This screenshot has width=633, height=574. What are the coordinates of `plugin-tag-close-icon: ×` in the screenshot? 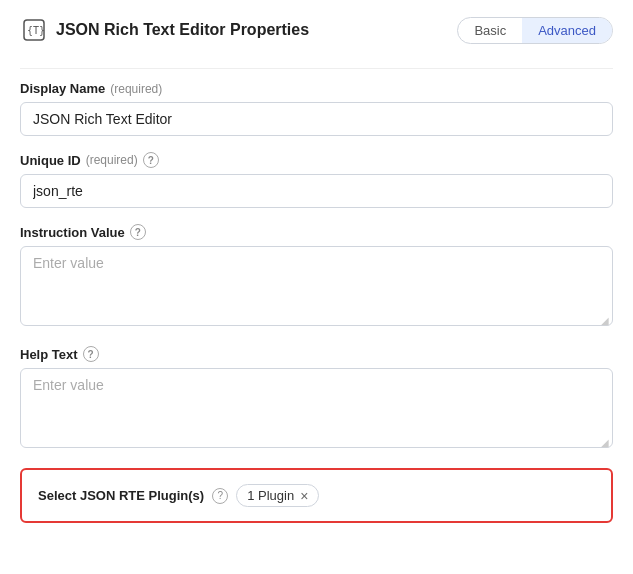 It's located at (304, 496).